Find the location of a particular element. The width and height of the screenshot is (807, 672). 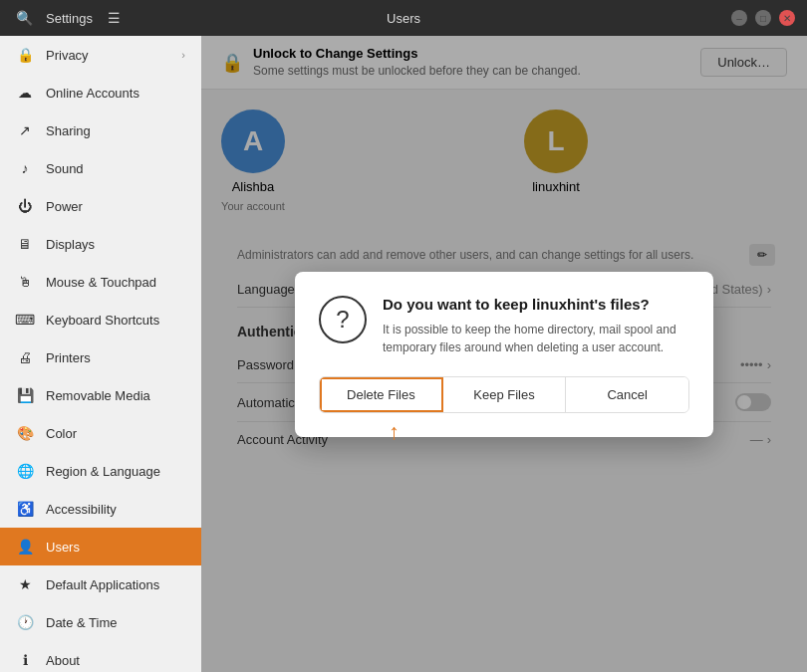

section-title: Users is located at coordinates (404, 18).